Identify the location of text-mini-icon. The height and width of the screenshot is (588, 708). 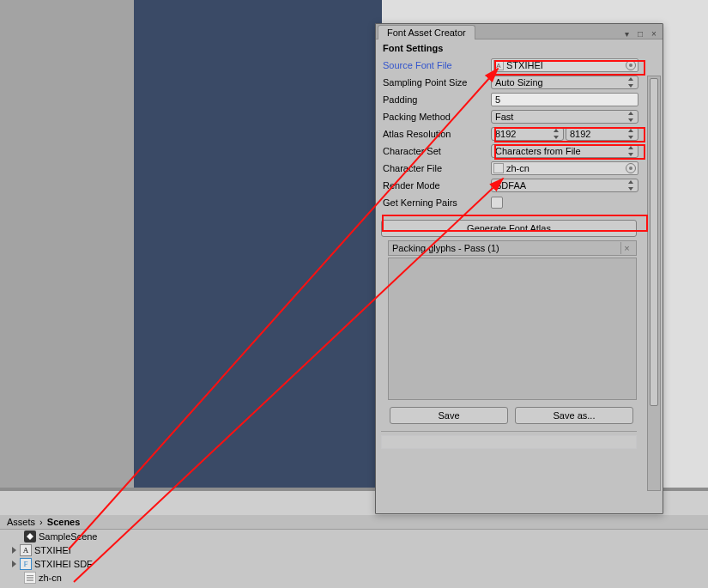
(499, 168).